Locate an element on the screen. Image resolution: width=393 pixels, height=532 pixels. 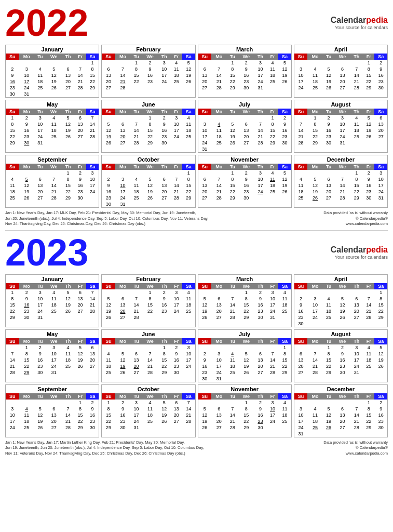
jan-2023-table: SuMoTuWeThFrSa 1234567 891011121314 1516… is located at coordinates (52, 302).